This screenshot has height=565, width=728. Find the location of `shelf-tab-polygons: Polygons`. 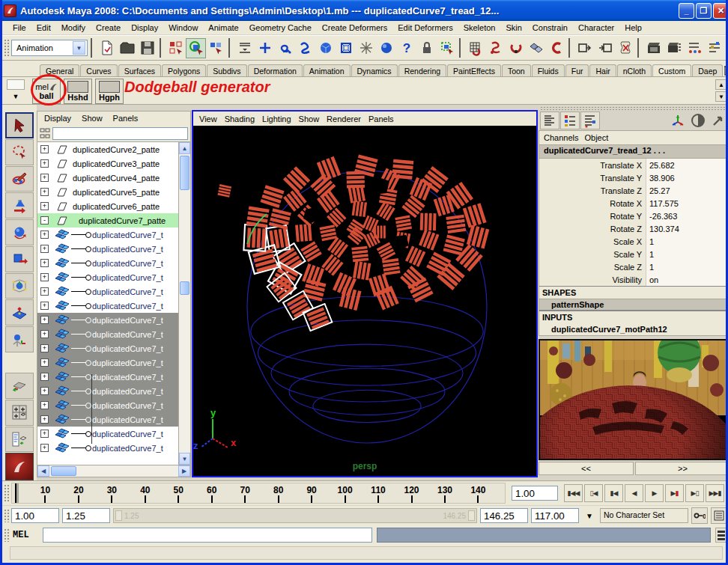

shelf-tab-polygons: Polygons is located at coordinates (184, 70).